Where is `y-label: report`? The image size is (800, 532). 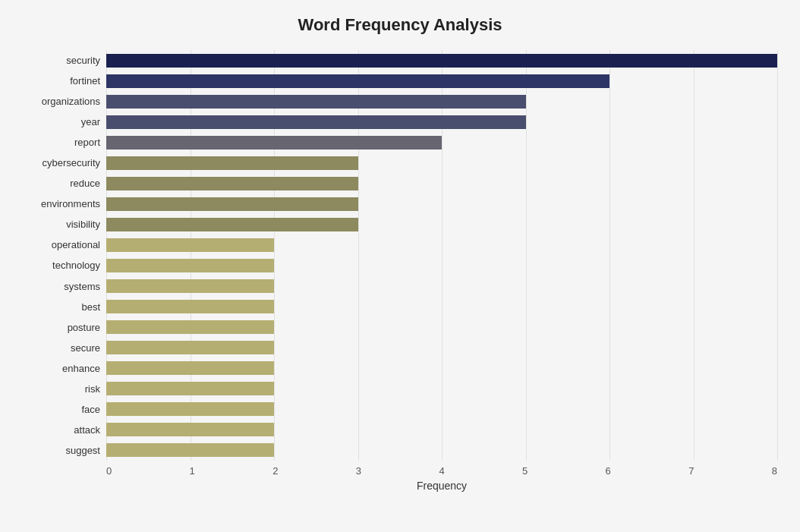 y-label: report is located at coordinates (87, 143).